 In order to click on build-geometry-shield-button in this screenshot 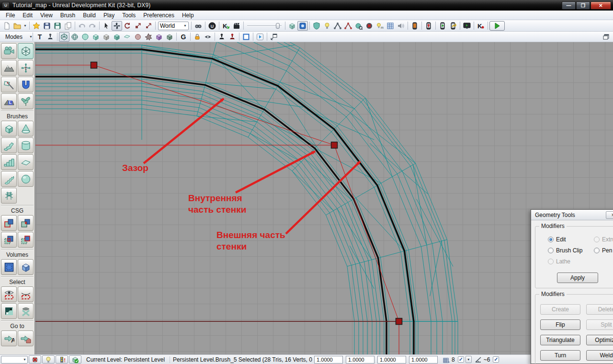, I will do `click(317, 26)`.